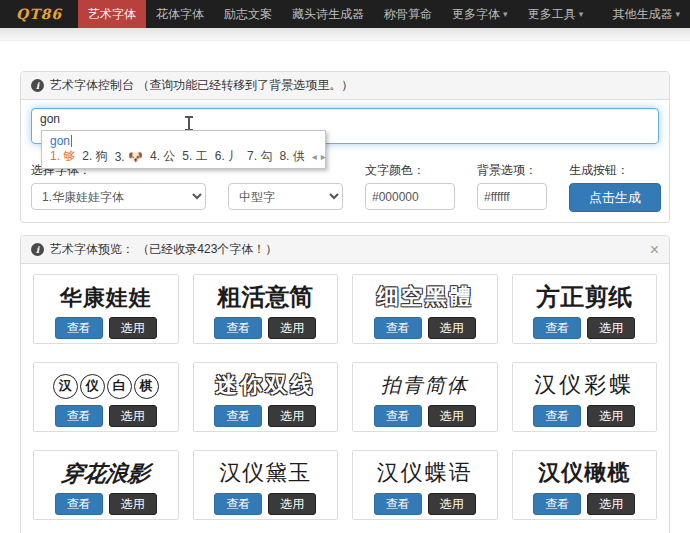 The image size is (690, 533). What do you see at coordinates (319, 156) in the screenshot?
I see `ime-pager: ◂ ▸` at bounding box center [319, 156].